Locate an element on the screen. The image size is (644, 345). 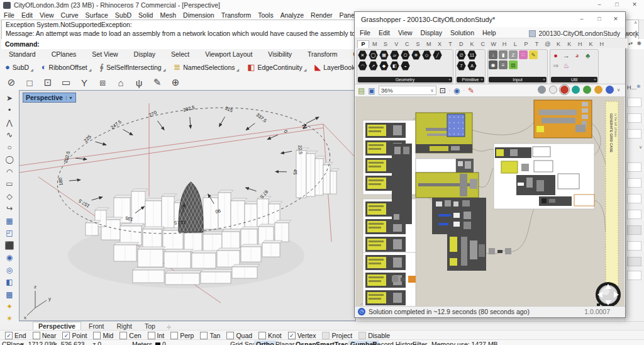
gh-maximize-button: □ is located at coordinates (599, 19).